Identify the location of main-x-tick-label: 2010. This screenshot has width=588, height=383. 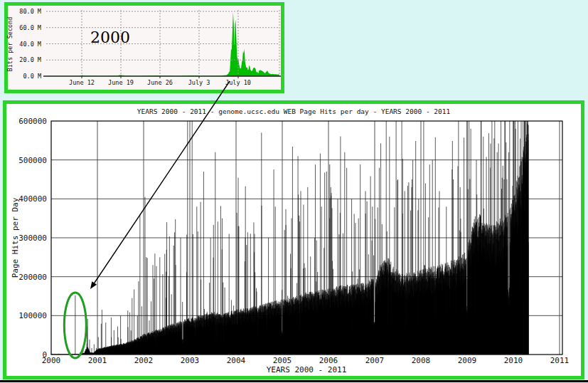
(513, 360).